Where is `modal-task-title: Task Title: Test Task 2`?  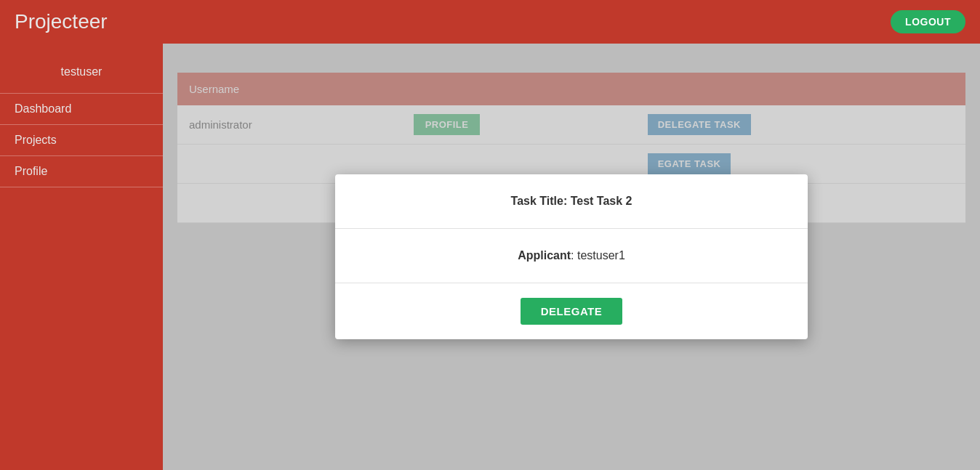 modal-task-title: Task Title: Test Task 2 is located at coordinates (571, 200).